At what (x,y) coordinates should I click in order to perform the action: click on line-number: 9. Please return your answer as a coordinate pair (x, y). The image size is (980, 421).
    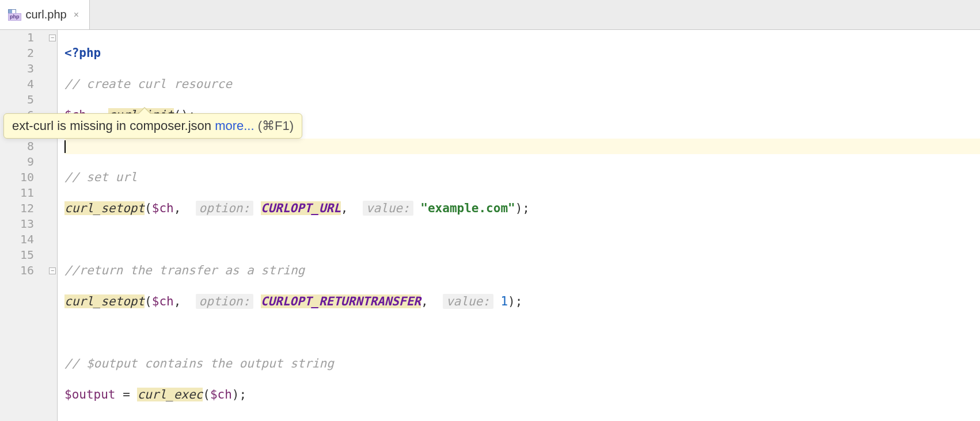
    Looking at the image, I should click on (29, 162).